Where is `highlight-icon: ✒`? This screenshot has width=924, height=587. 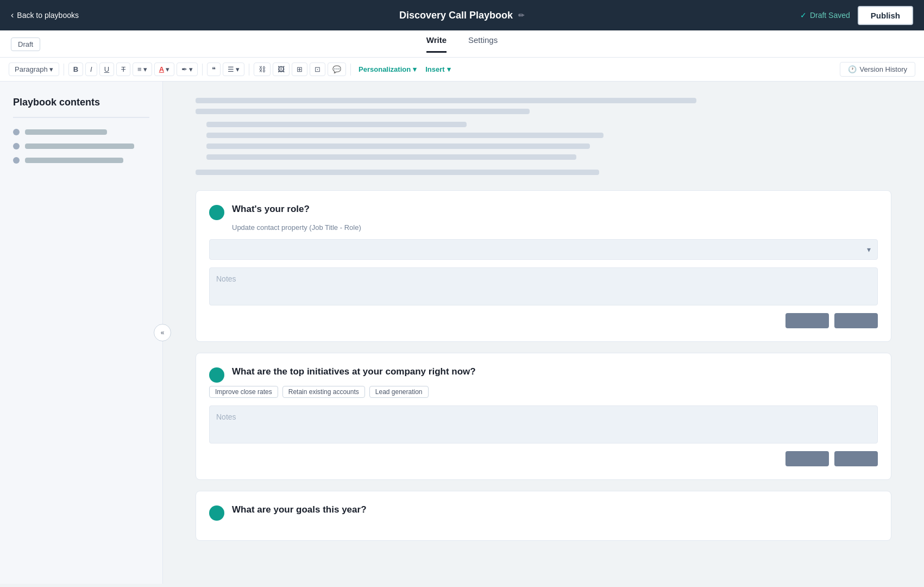 highlight-icon: ✒ is located at coordinates (185, 70).